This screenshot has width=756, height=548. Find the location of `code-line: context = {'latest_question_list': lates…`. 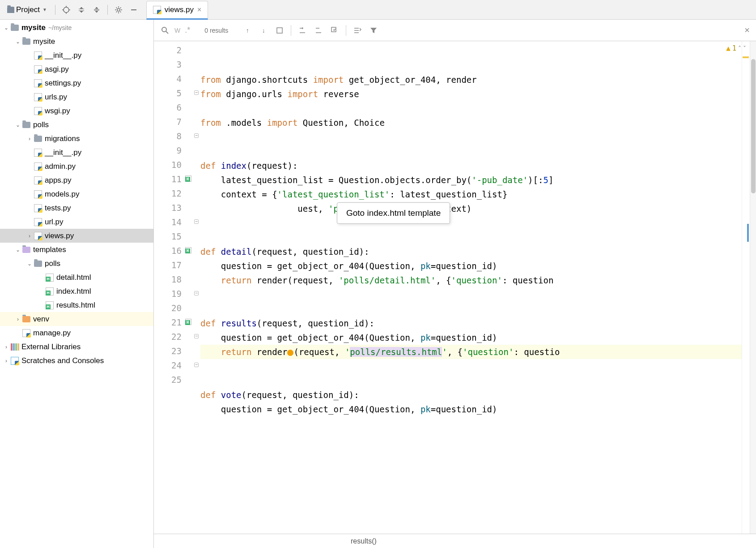

code-line: context = {'latest_question_list': lates… is located at coordinates (471, 194).